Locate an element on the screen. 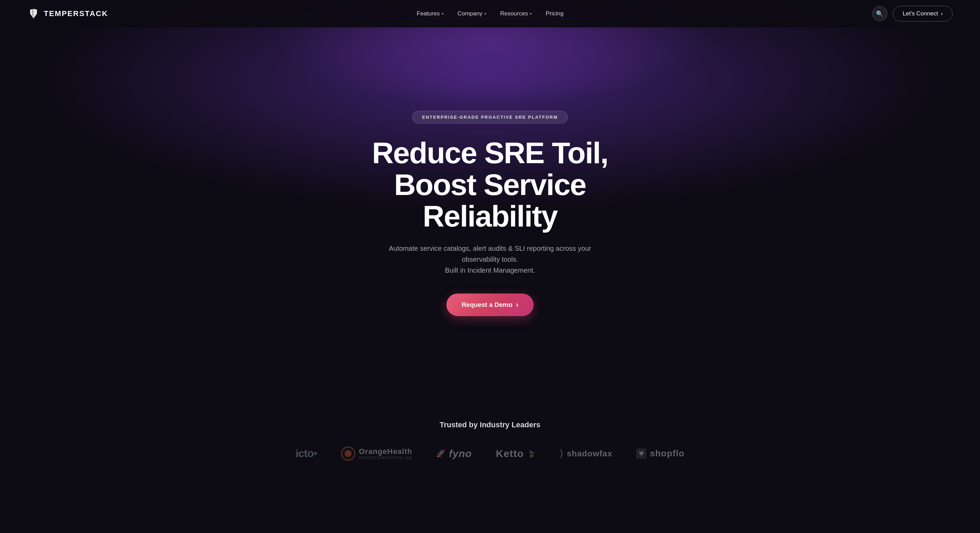 The height and width of the screenshot is (533, 980). ketto-leaf-icon: 🍃 is located at coordinates (531, 453).